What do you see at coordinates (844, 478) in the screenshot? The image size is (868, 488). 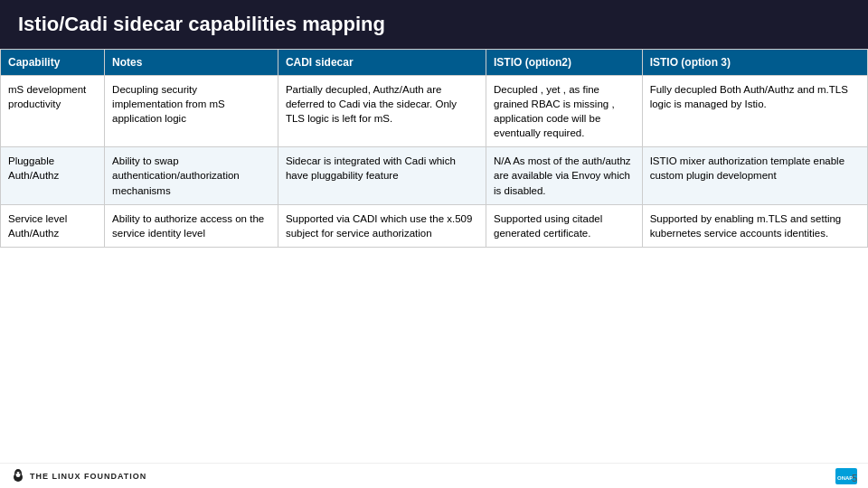 I see `svg-text: ONAP` at bounding box center [844, 478].